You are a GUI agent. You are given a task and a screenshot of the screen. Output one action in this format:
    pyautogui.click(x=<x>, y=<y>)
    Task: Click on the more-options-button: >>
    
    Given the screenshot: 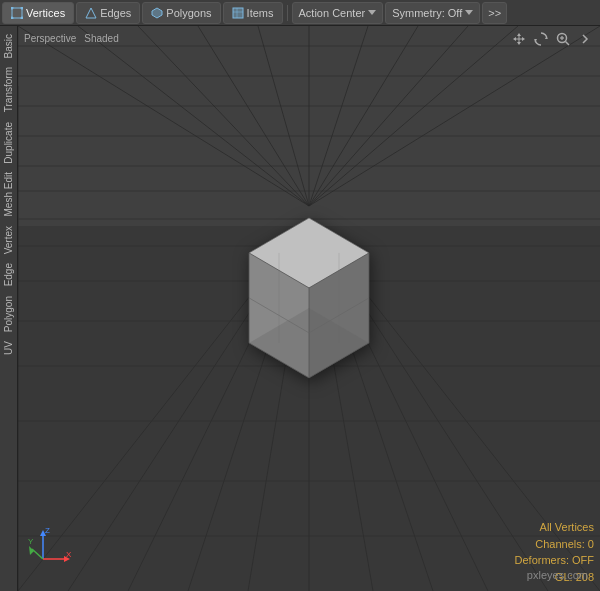 What is the action you would take?
    pyautogui.click(x=494, y=13)
    